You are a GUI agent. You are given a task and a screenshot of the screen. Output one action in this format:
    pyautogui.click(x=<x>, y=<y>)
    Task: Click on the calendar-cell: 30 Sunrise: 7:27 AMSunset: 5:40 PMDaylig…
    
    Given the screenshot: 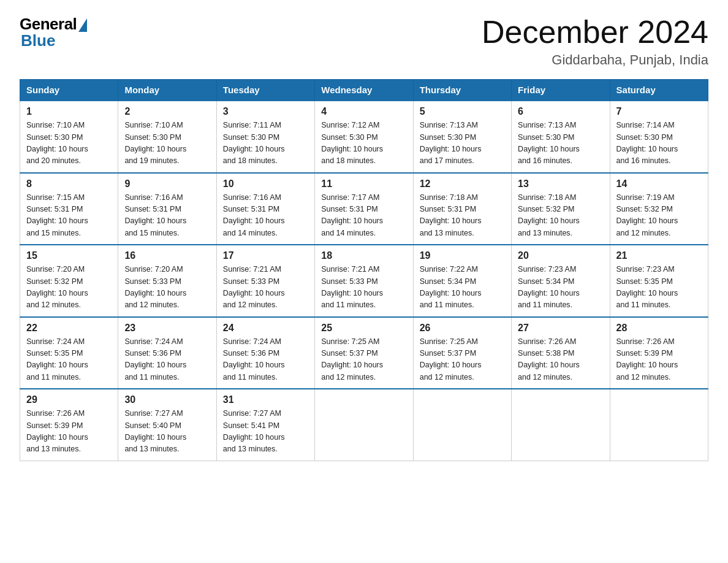 What is the action you would take?
    pyautogui.click(x=167, y=424)
    